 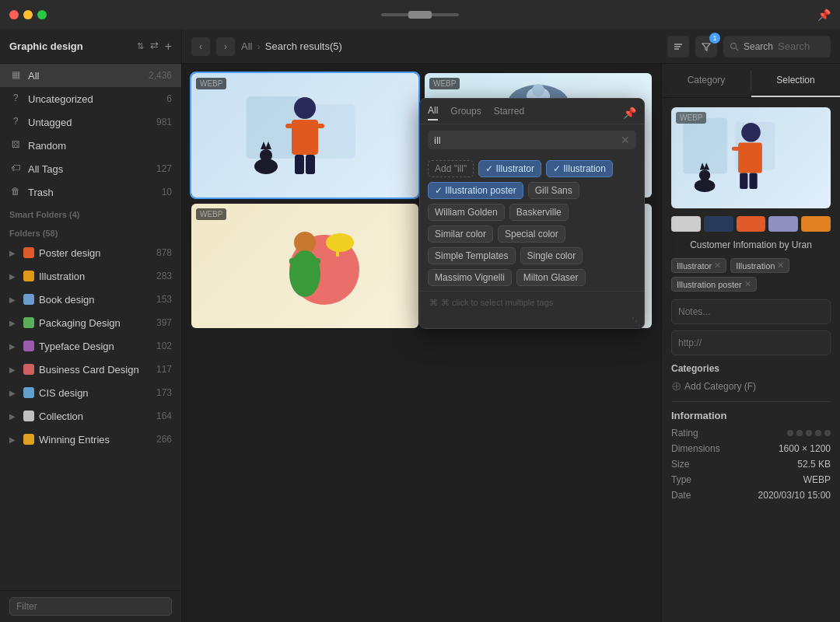 What do you see at coordinates (14, 15) in the screenshot?
I see `close-button` at bounding box center [14, 15].